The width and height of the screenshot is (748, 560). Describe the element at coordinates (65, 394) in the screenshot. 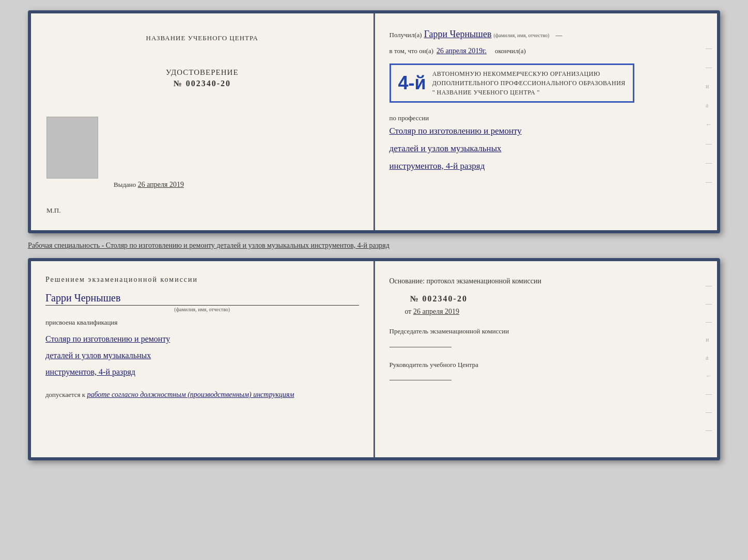

I see `dopuskaetsya-label: допускается к` at that location.